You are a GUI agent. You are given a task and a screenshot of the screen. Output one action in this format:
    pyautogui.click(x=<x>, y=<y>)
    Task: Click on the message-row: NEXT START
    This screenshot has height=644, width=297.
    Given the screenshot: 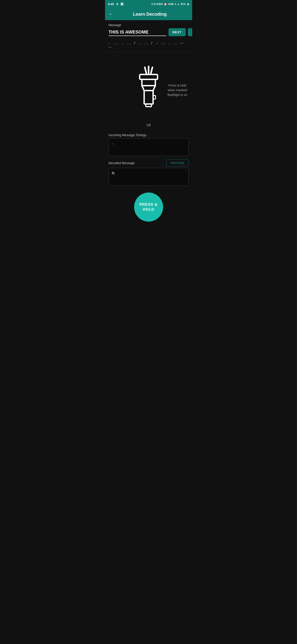 What is the action you would take?
    pyautogui.click(x=149, y=32)
    